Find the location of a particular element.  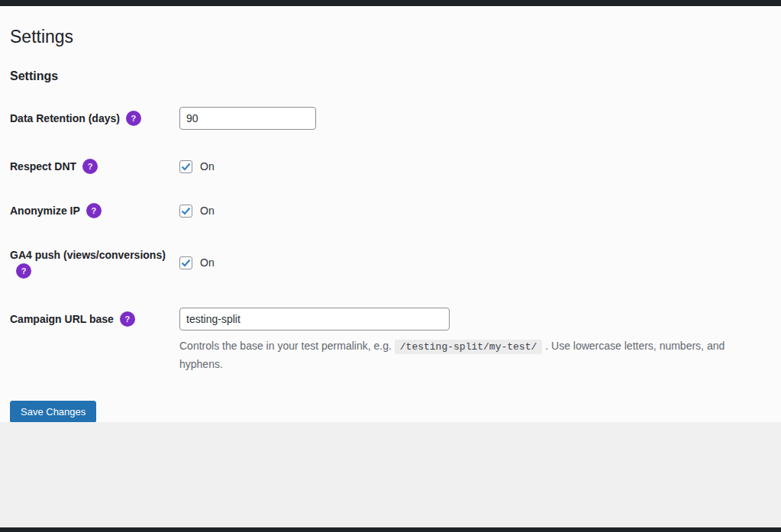

anonymize-ip-checkbox: On is located at coordinates (197, 211).